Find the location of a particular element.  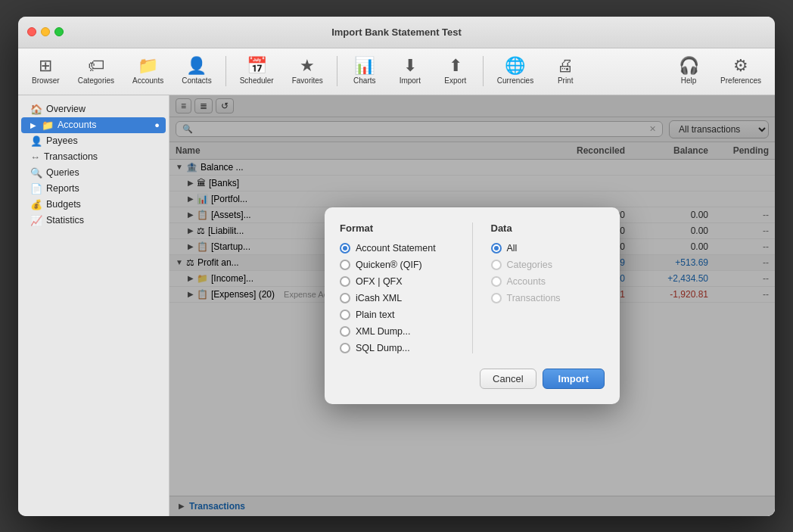

sidebar-statistics-label: Statistics is located at coordinates (65, 220).